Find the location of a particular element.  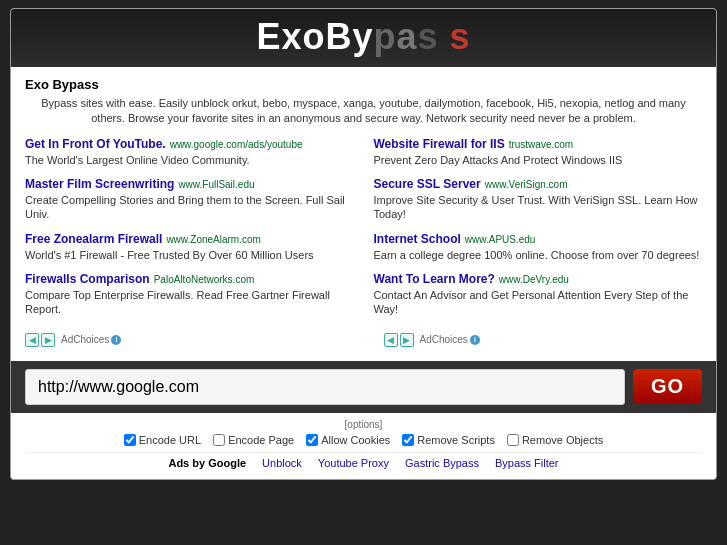

ad-url: trustwave.com is located at coordinates (541, 144).